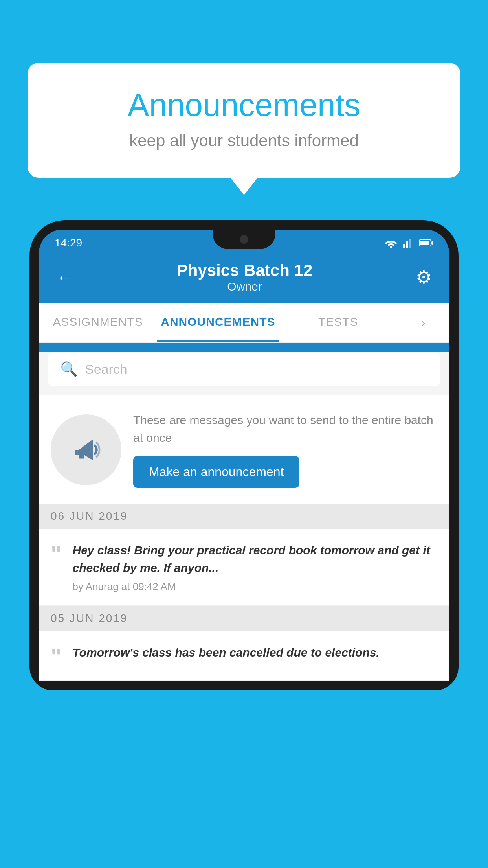 Image resolution: width=488 pixels, height=868 pixels. What do you see at coordinates (255, 567) in the screenshot?
I see `announcement-content-1: Hey class! Bring your practical record b…` at bounding box center [255, 567].